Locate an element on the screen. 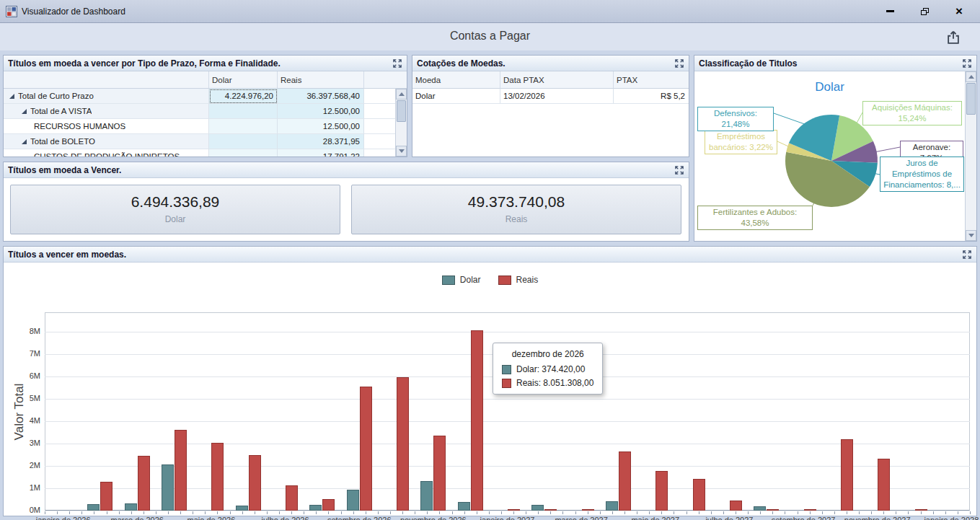 The image size is (980, 520). column-header-data-ptax: Data PTAX is located at coordinates (557, 80).